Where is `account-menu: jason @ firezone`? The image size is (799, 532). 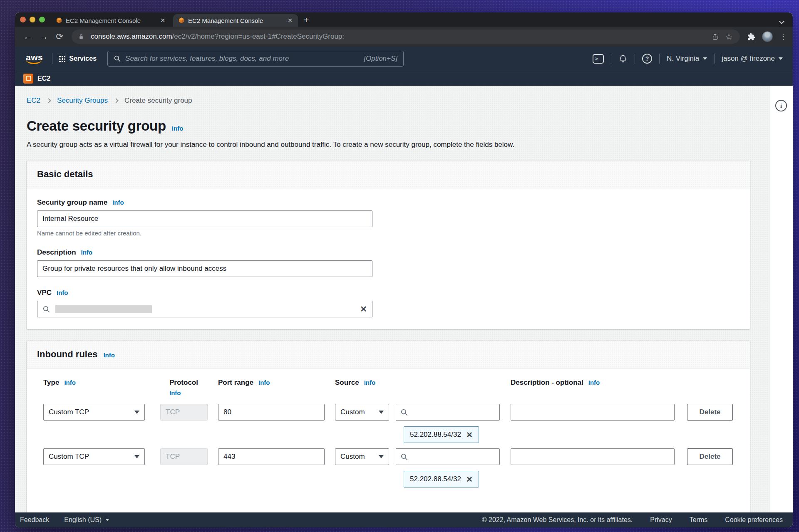
account-menu: jason @ firezone is located at coordinates (752, 59).